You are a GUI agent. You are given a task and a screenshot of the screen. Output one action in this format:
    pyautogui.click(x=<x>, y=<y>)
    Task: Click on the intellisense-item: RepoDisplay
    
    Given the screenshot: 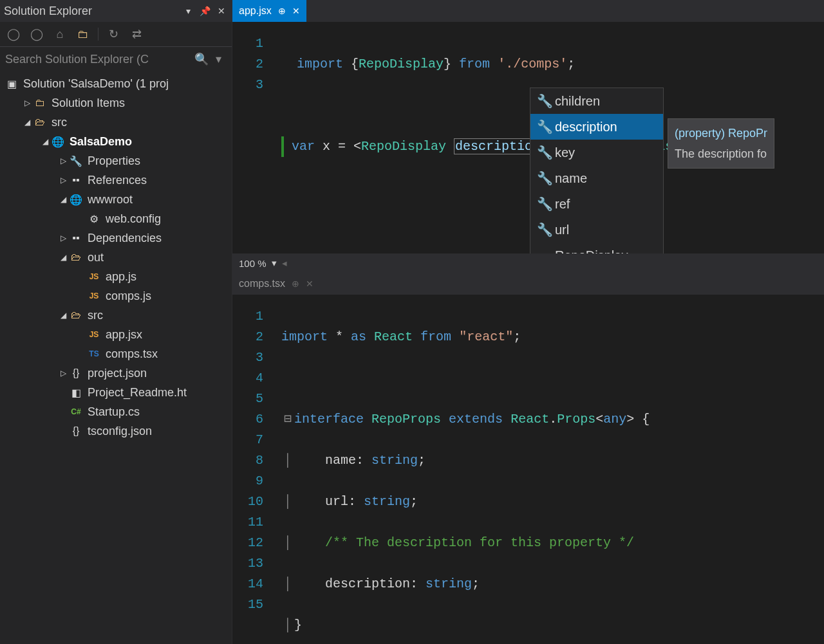 What is the action you would take?
    pyautogui.click(x=597, y=248)
    